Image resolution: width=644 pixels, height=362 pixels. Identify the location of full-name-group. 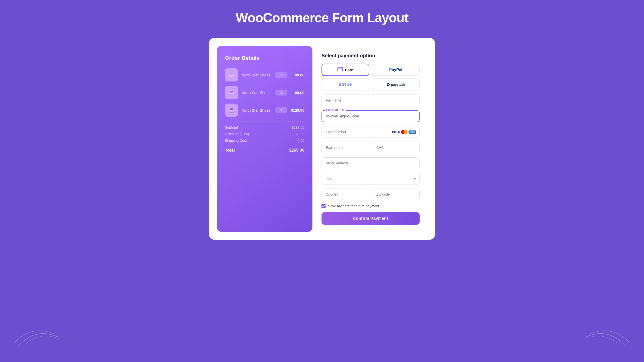
(371, 100).